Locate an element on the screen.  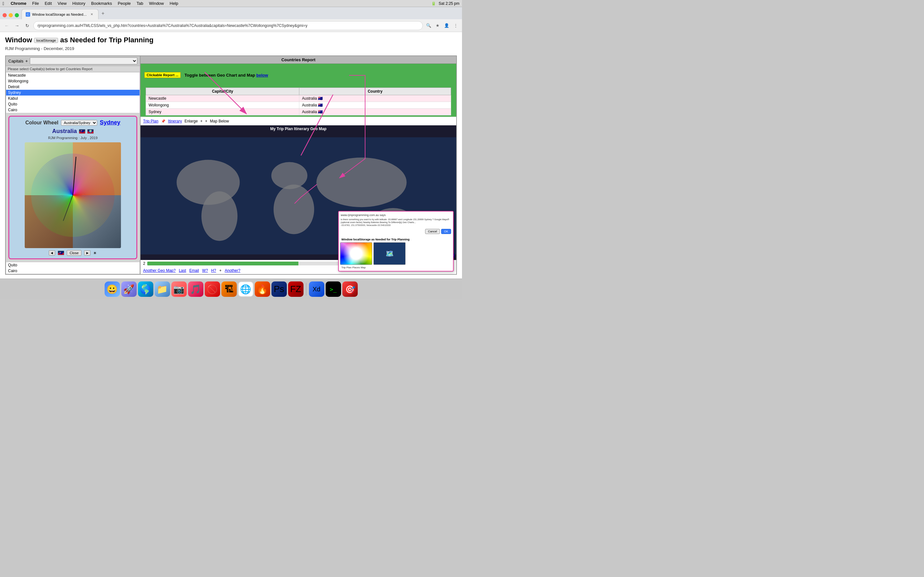
plus-btn-1: + is located at coordinates (201, 121).